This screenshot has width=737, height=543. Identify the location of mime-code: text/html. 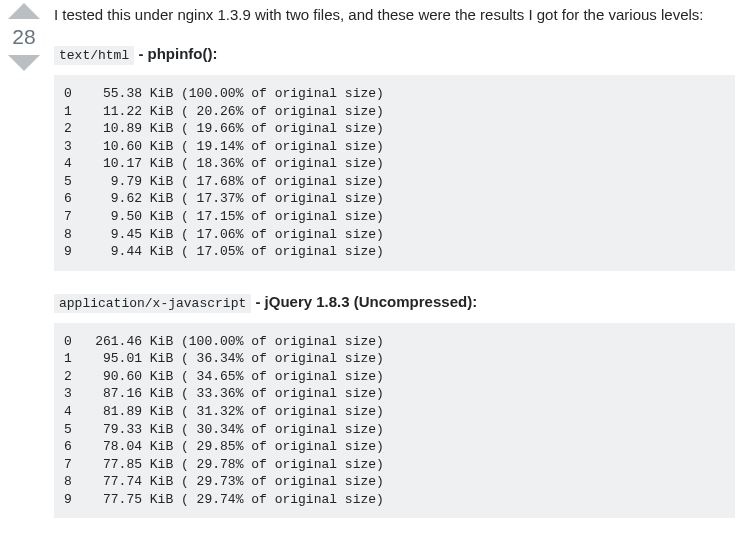
(94, 56).